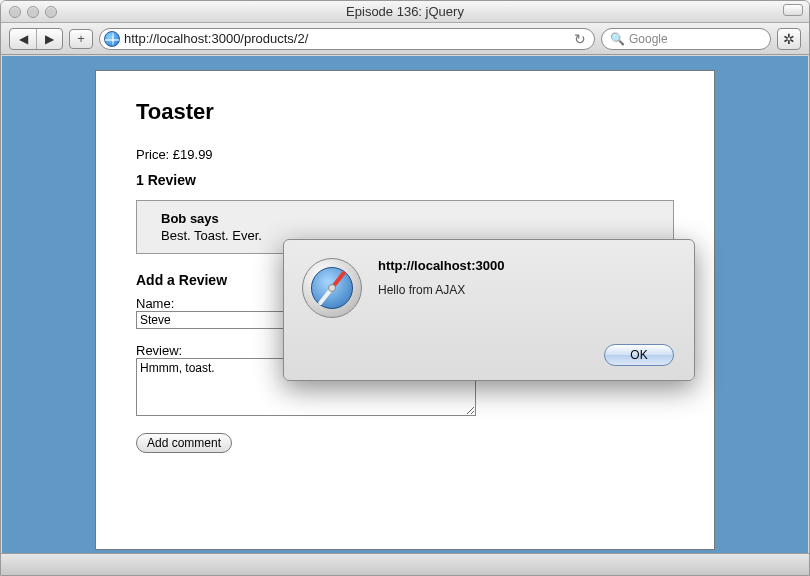 The width and height of the screenshot is (810, 576). Describe the element at coordinates (49, 39) in the screenshot. I see `forward-button: ▶` at that location.